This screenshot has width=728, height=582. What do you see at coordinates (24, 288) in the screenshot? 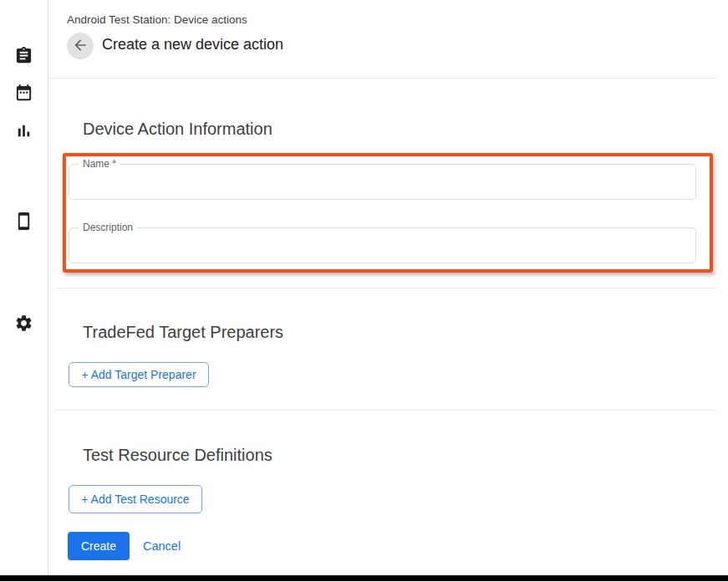
I see `sidebar` at bounding box center [24, 288].